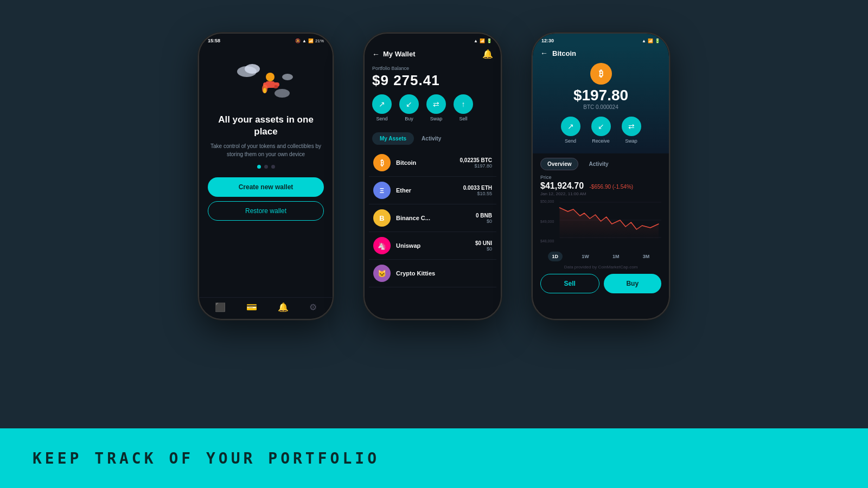  I want to click on phone-wallet: ▲ 📶 🔋 ← My Wallet 🔔 Portfolio Balance, so click(433, 176).